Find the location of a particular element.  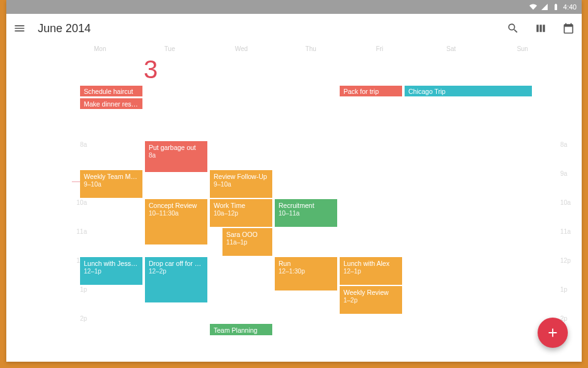

add-event-fab is located at coordinates (553, 333).